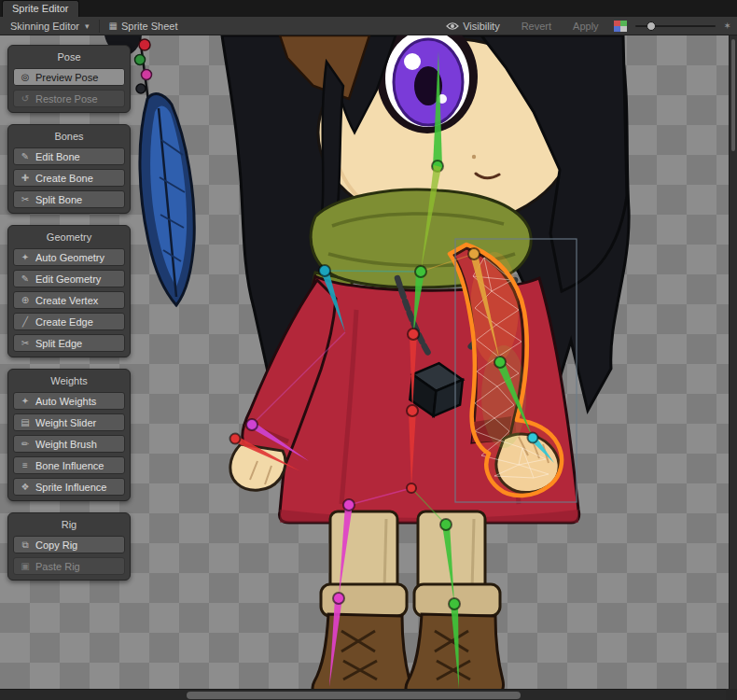  I want to click on eye-icon, so click(452, 26).